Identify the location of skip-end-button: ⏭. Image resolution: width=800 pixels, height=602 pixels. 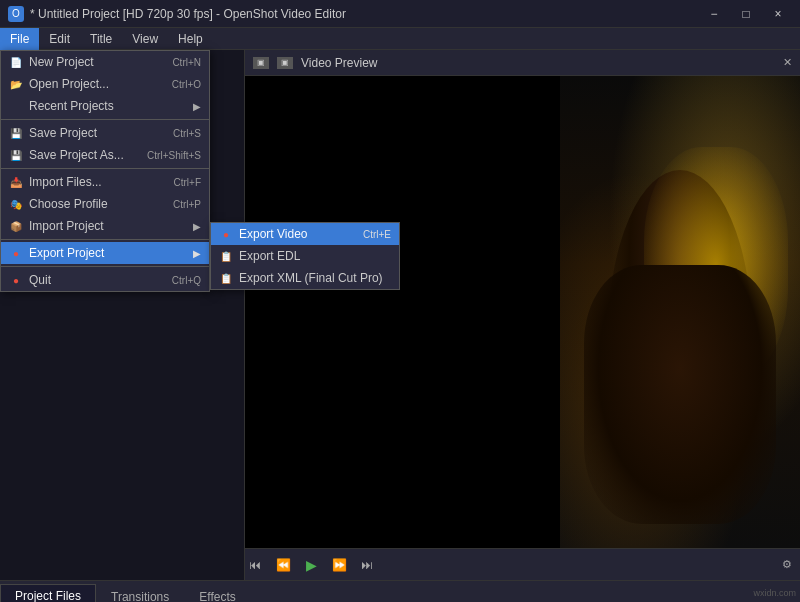
(367, 565).